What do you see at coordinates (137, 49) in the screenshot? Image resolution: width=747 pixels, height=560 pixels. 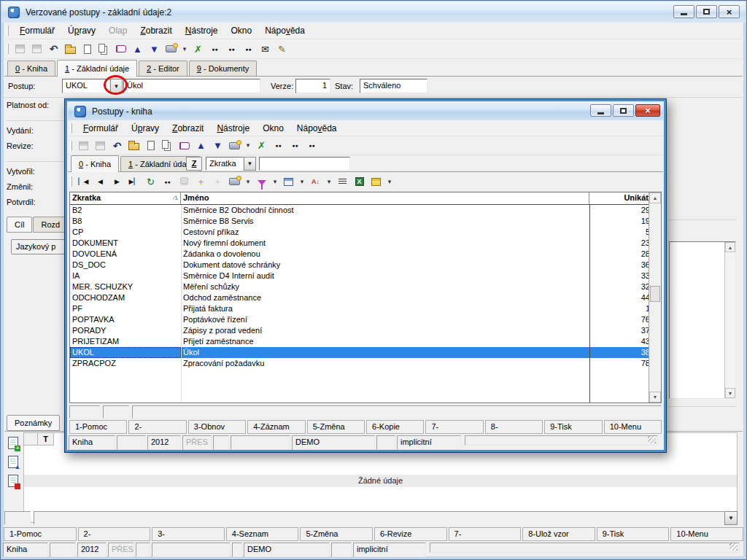 I see `move-up-icon: ▲` at bounding box center [137, 49].